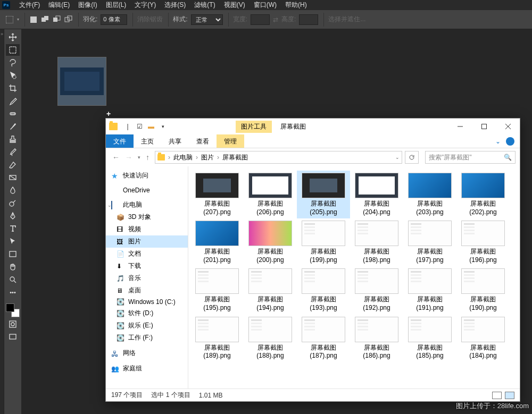  What do you see at coordinates (13, 37) in the screenshot?
I see `move-tool` at bounding box center [13, 37].